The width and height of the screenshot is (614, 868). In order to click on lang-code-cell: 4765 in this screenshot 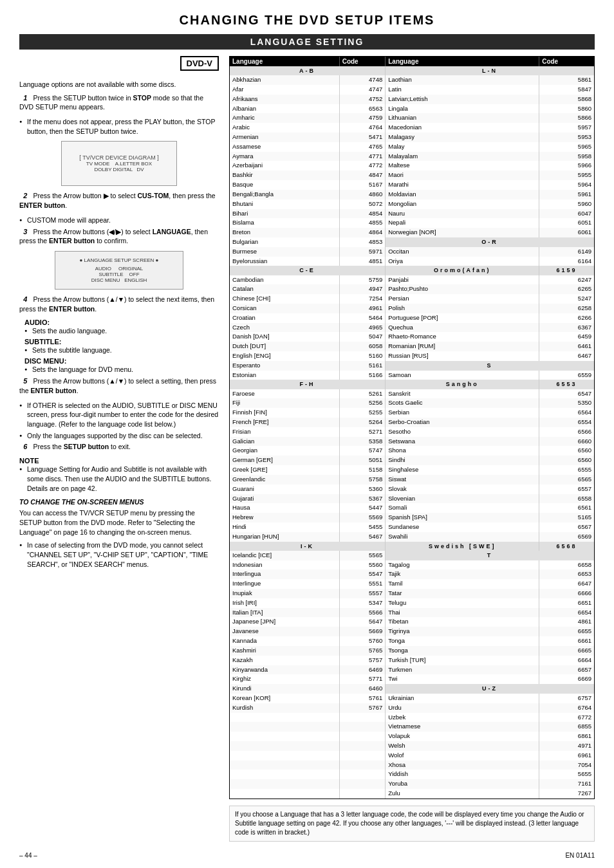, I will do `click(362, 147)`.